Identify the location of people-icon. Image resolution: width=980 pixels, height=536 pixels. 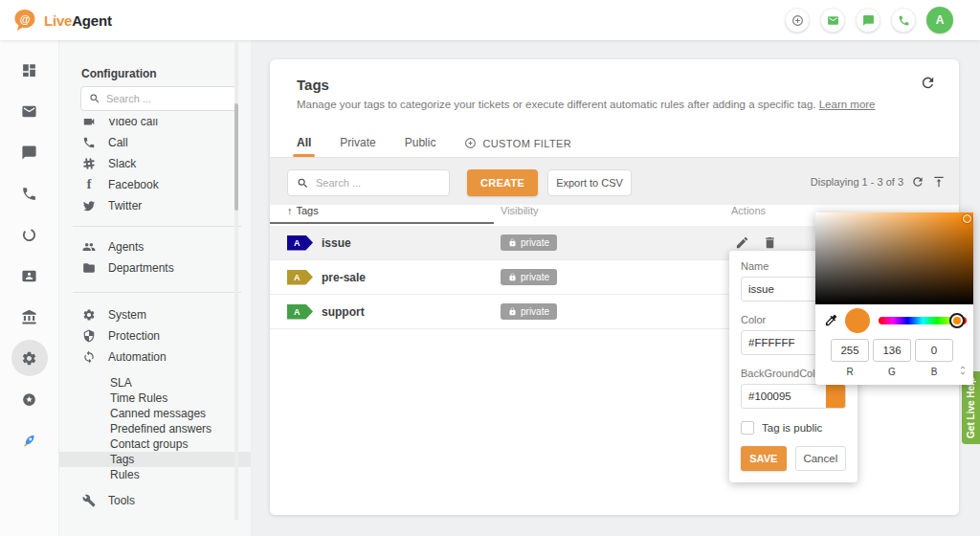
(89, 247).